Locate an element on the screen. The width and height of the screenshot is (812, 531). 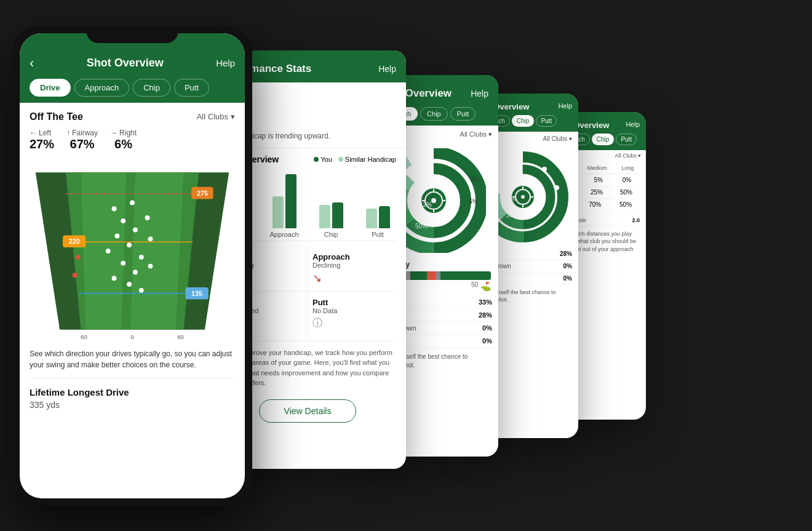
stat-left: ← Left 27% is located at coordinates (42, 140).